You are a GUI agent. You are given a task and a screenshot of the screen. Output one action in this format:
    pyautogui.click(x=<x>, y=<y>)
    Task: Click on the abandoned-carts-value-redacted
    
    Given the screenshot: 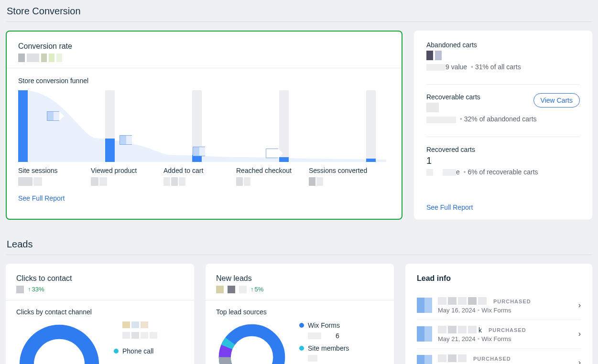 What is the action you would take?
    pyautogui.click(x=503, y=55)
    